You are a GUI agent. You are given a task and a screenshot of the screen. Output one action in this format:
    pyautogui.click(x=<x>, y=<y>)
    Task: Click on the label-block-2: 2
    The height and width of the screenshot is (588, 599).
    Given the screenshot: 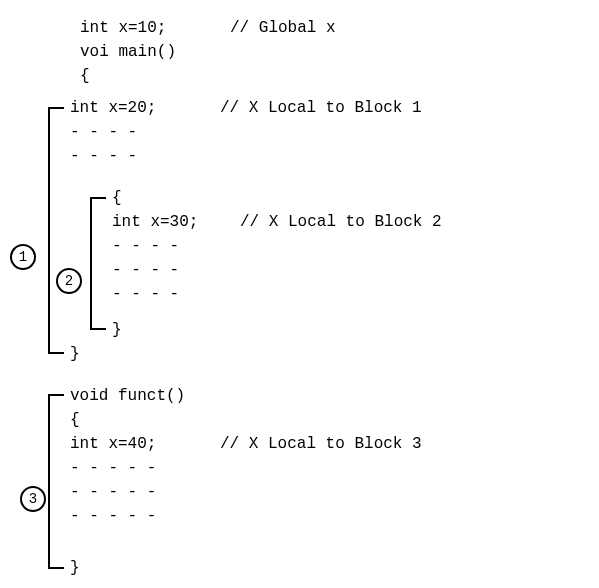 What is the action you would take?
    pyautogui.click(x=69, y=281)
    